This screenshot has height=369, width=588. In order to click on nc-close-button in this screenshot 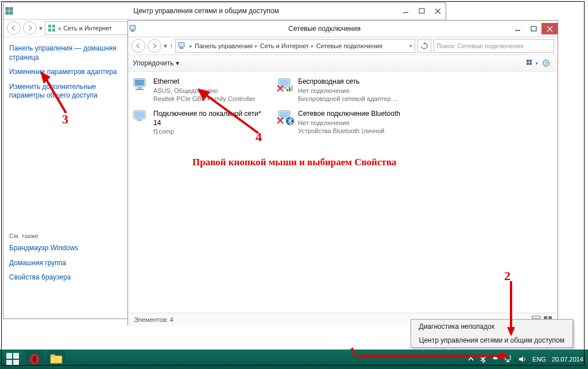, I will do `click(550, 29)`.